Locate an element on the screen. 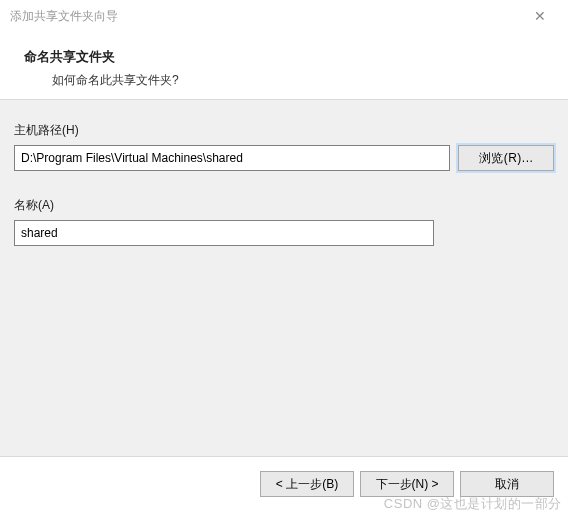 Image resolution: width=568 pixels, height=517 pixels. cancel-button: 取消 is located at coordinates (507, 484).